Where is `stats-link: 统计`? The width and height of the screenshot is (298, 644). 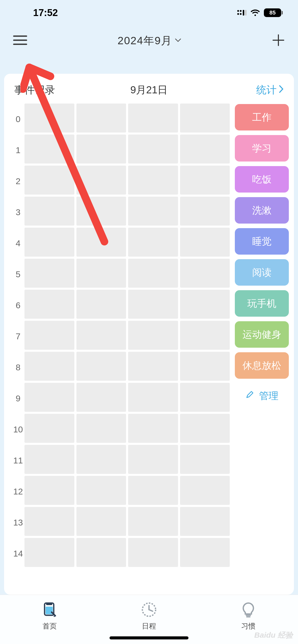
stats-link: 统计 is located at coordinates (270, 90).